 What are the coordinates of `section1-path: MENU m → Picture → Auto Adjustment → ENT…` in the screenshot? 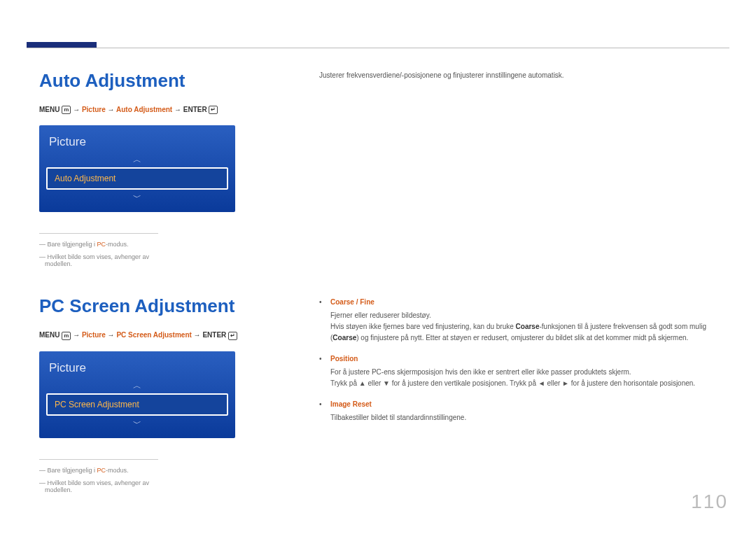 It's located at (158, 110).